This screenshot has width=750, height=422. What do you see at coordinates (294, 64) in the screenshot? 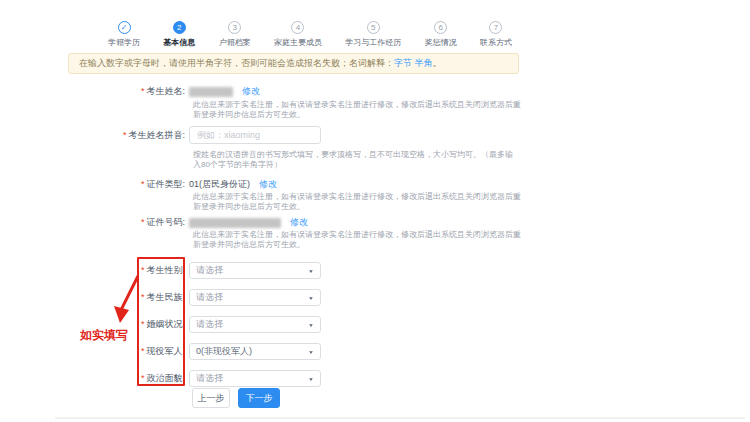
I see `halfwidth-notice-bar: 在输入数字或字母时，请使用半角字符，否则可能会造成报名失败；名词解释：字节 半角…` at bounding box center [294, 64].